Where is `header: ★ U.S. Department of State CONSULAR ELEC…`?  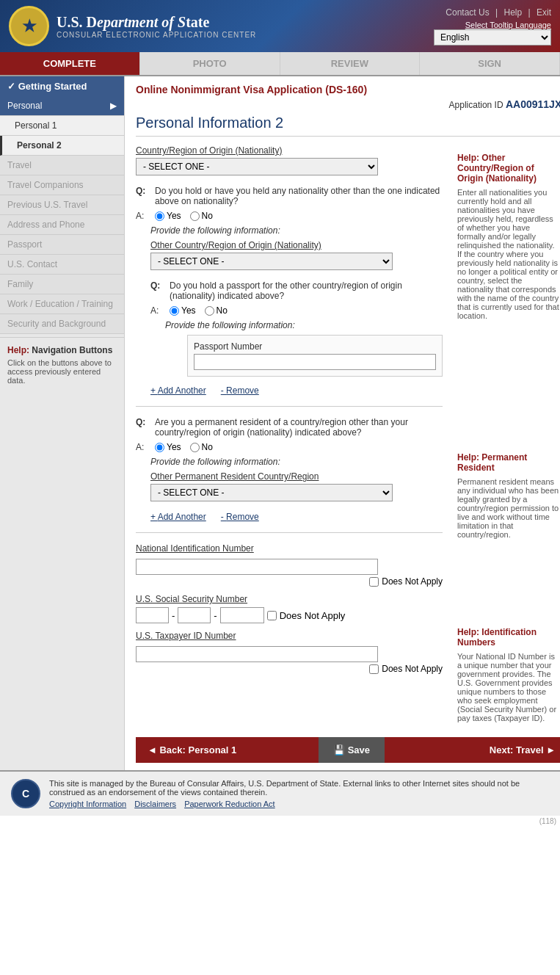 header: ★ U.S. Department of State CONSULAR ELEC… is located at coordinates (280, 26).